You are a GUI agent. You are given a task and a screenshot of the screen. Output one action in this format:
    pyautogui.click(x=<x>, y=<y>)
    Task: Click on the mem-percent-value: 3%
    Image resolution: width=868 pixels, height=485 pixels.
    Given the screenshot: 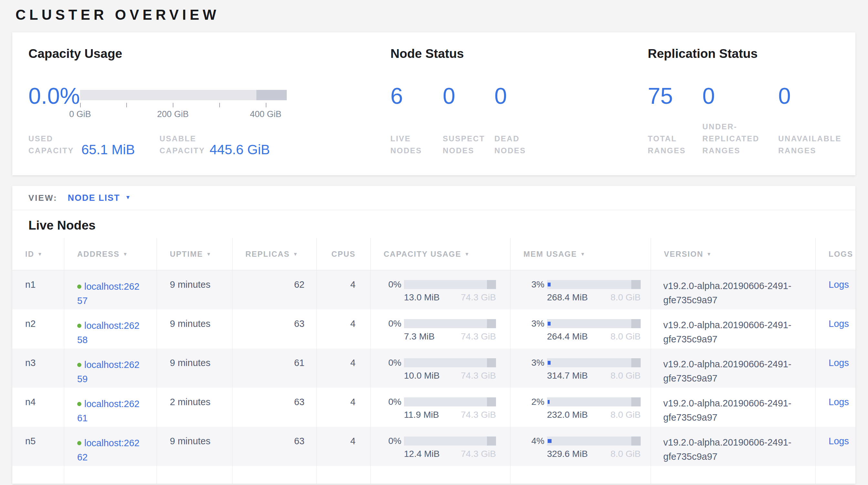 What is the action you would take?
    pyautogui.click(x=531, y=363)
    